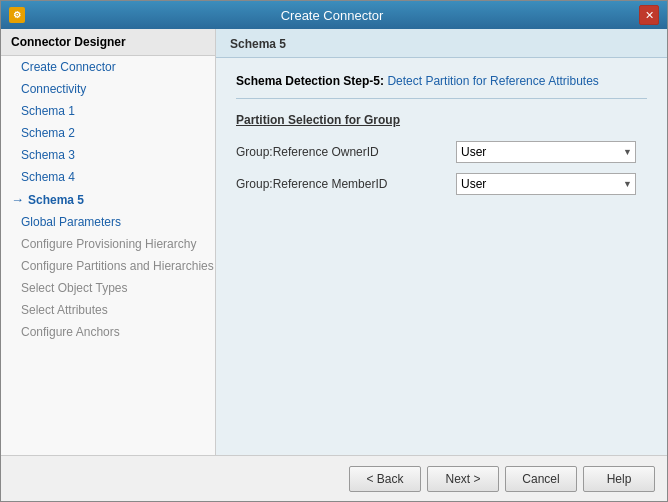 This screenshot has width=668, height=502. What do you see at coordinates (649, 15) in the screenshot?
I see `close-button: ✕` at bounding box center [649, 15].